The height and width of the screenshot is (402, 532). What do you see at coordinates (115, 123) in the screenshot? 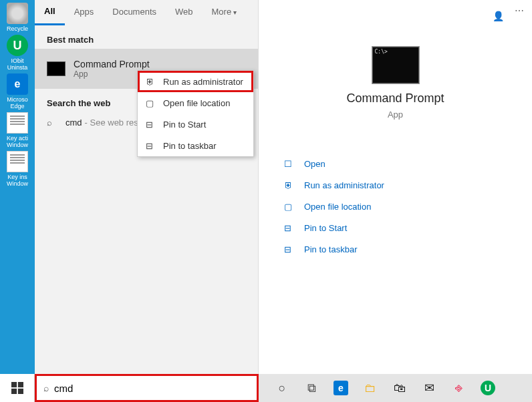
I see `web-result-hint: - See web resul` at bounding box center [115, 123].